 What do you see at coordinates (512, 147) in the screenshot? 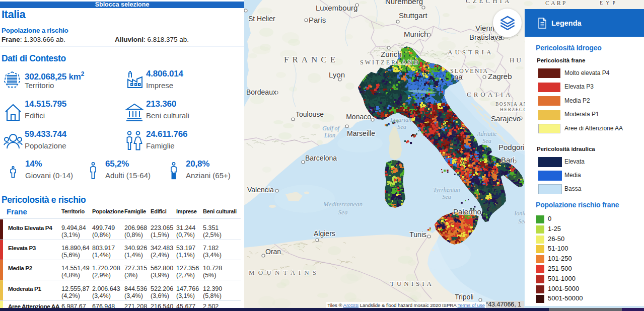
I see `svg-text: Podgori` at bounding box center [512, 147].